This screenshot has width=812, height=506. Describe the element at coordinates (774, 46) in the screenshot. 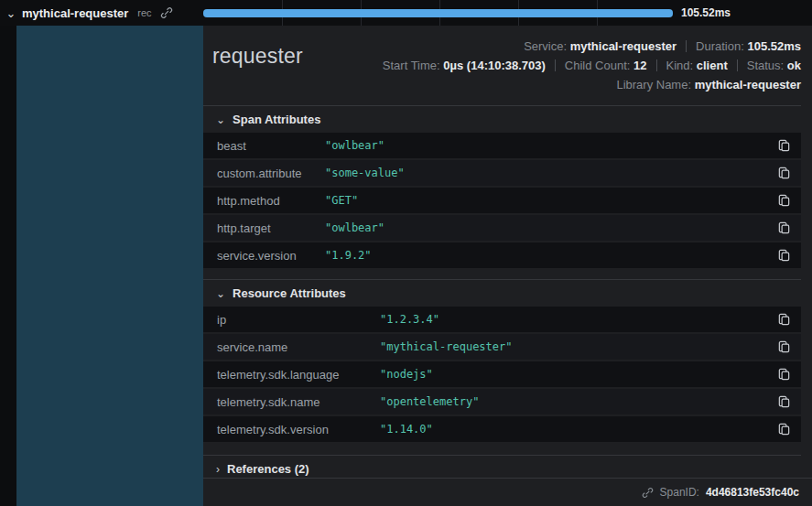

I see `duration-meta-value: 105.52ms` at that location.